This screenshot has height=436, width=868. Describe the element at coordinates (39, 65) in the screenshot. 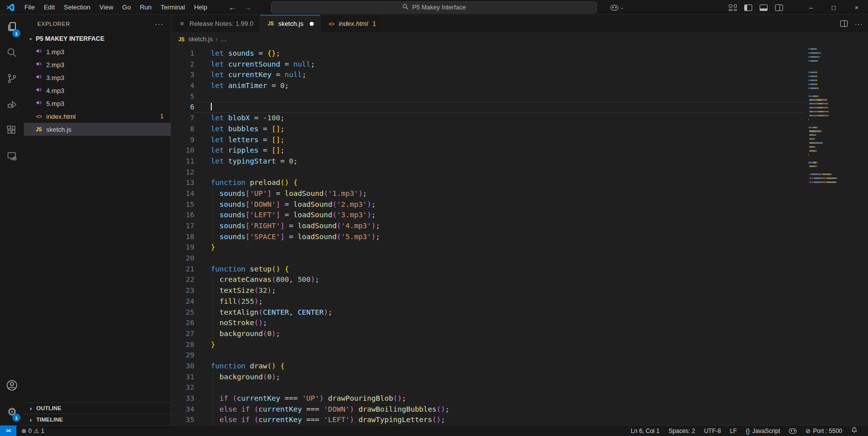

I see `audio-icon` at that location.